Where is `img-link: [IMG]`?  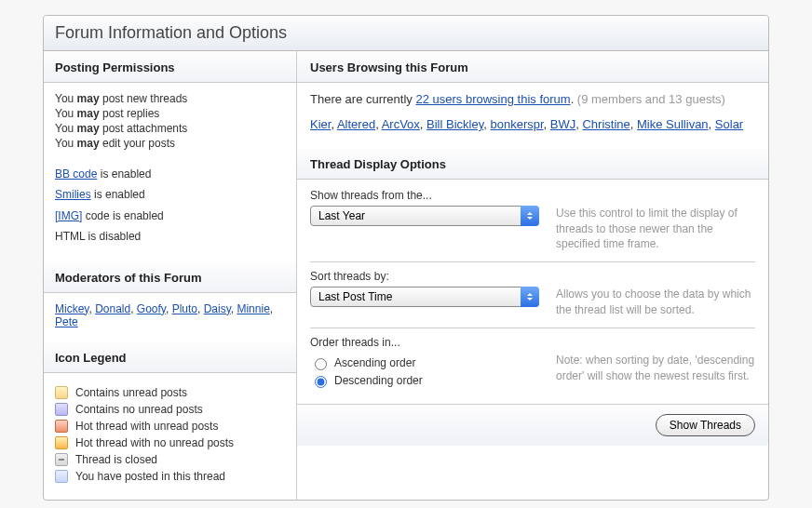
img-link: [IMG] is located at coordinates (69, 216).